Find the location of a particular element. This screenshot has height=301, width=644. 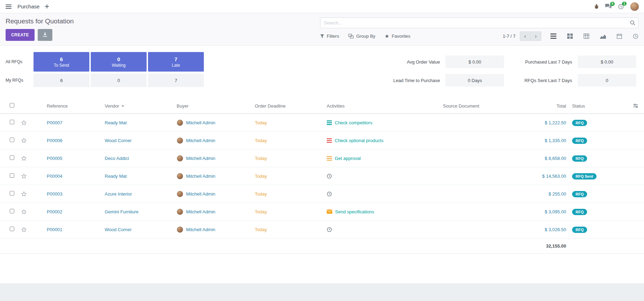

group-icon is located at coordinates (351, 36).